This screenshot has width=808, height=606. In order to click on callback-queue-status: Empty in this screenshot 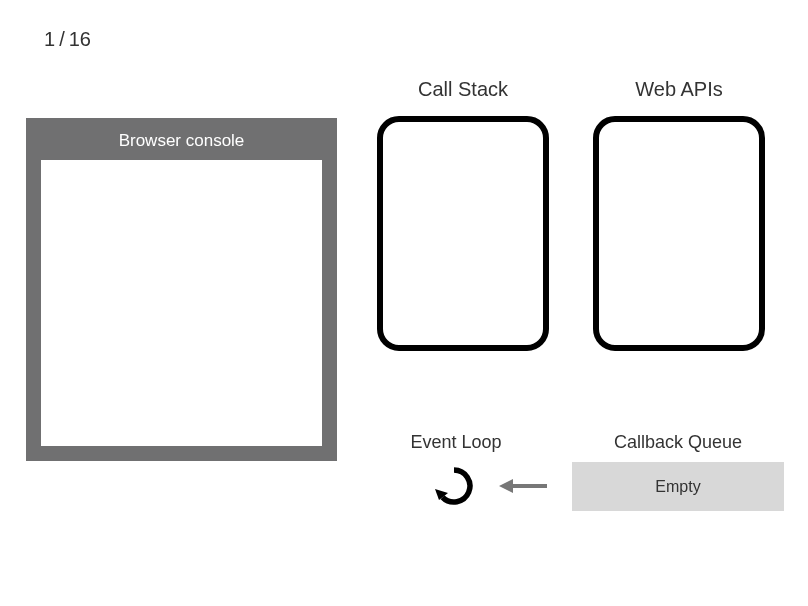, I will do `click(678, 487)`.